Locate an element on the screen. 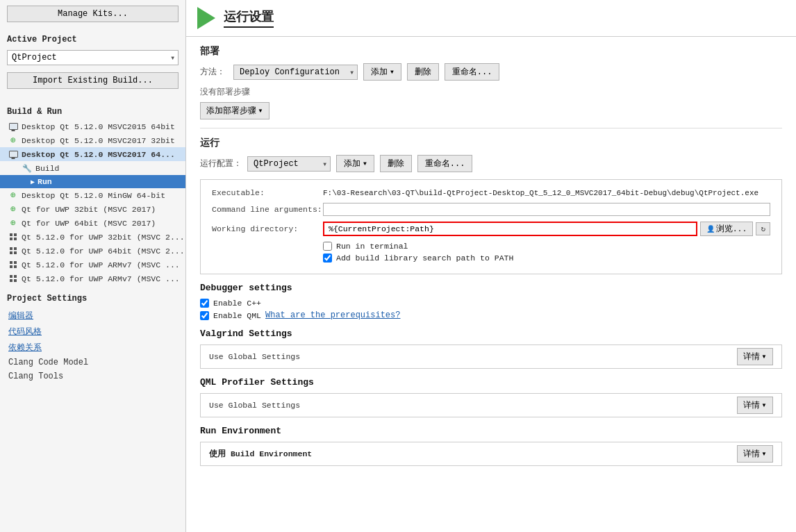  deploy-rename-button: 重命名... is located at coordinates (472, 72).